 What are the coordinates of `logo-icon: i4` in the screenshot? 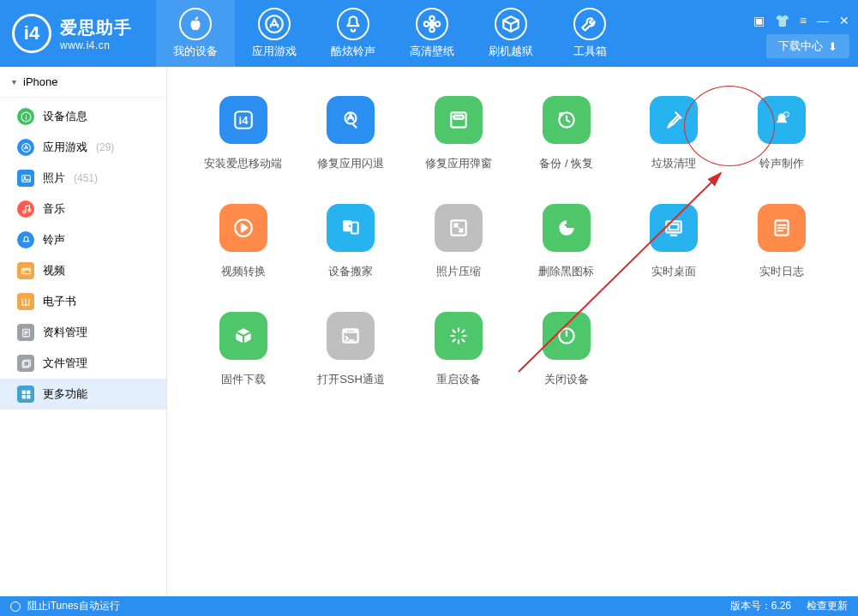 It's located at (32, 33).